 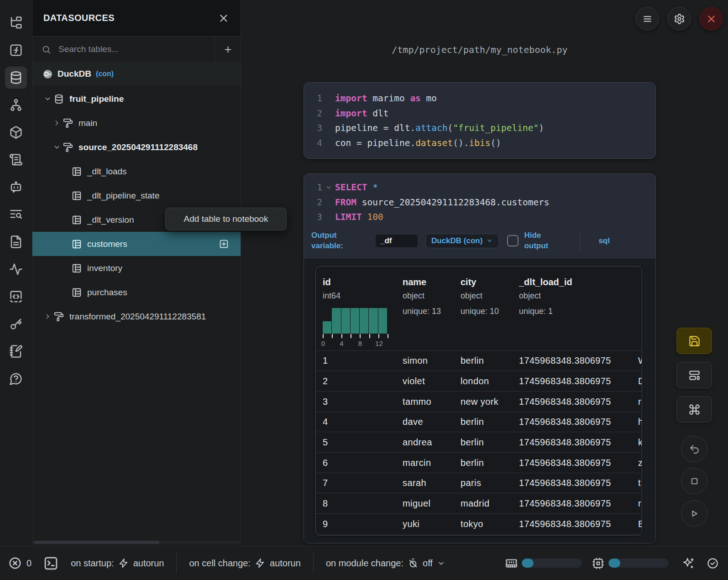 What do you see at coordinates (16, 187) in the screenshot?
I see `activity-item-bot` at bounding box center [16, 187].